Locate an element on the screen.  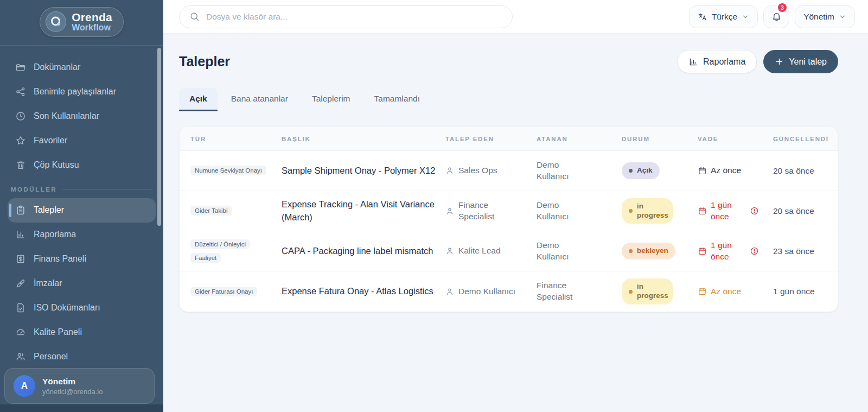
new-request-button: Yeni talep is located at coordinates (801, 62).